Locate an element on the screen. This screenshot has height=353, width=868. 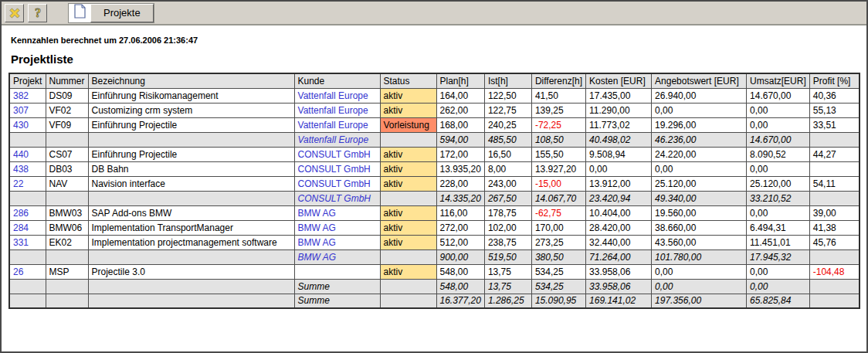
cell-ist-h: 238,75 is located at coordinates (508, 243).